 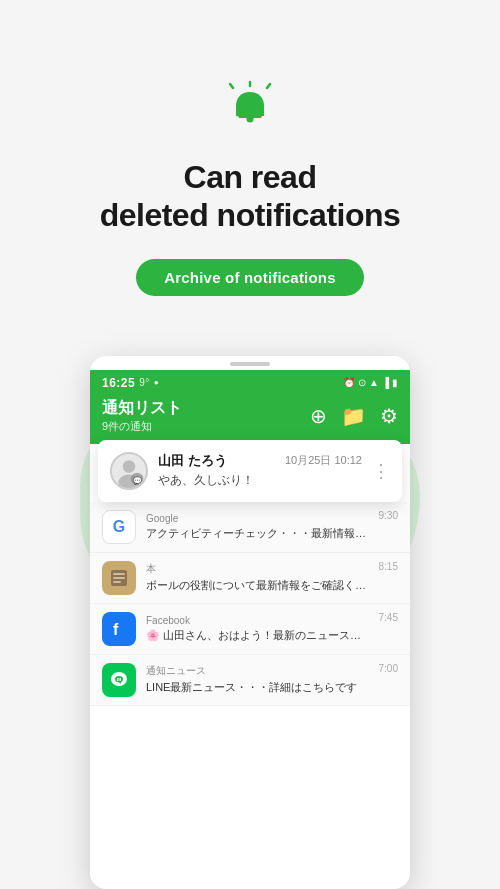 What do you see at coordinates (250, 364) in the screenshot?
I see `drag-handle` at bounding box center [250, 364].